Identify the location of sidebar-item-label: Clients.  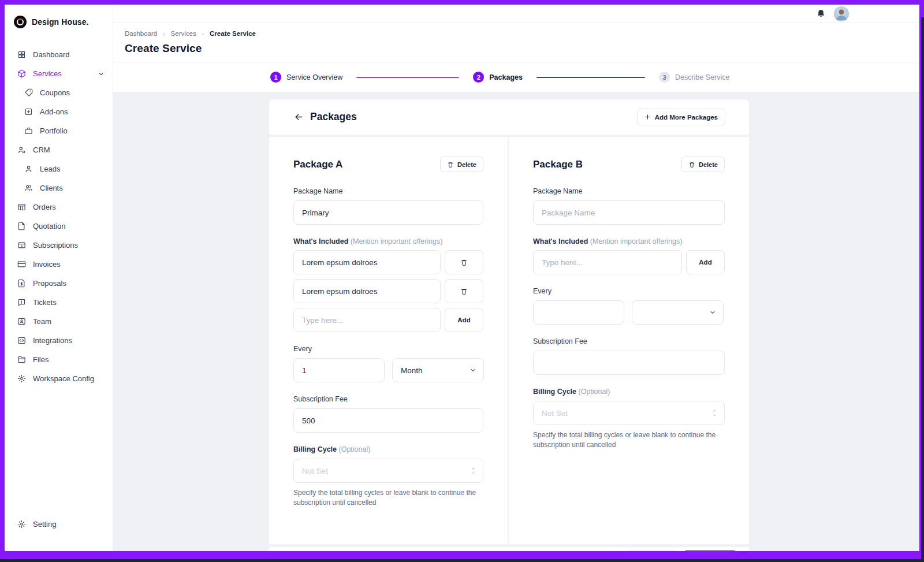
(51, 188).